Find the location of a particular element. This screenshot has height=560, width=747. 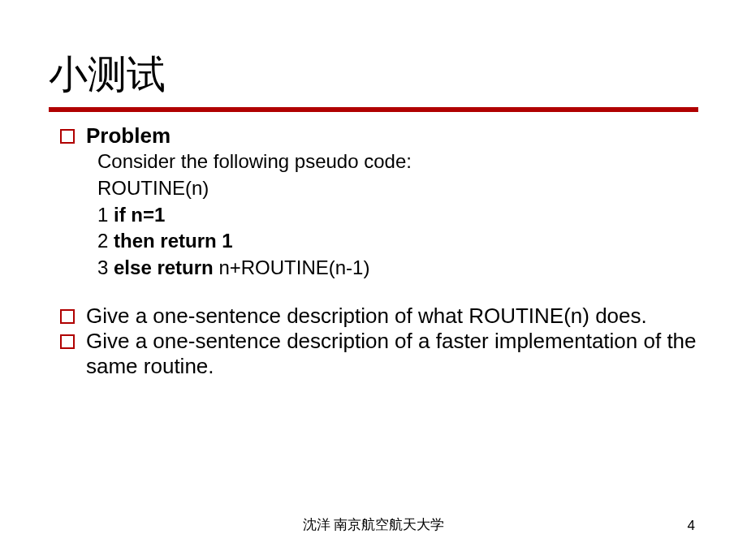

slide-title: 小测试 is located at coordinates (374, 75).